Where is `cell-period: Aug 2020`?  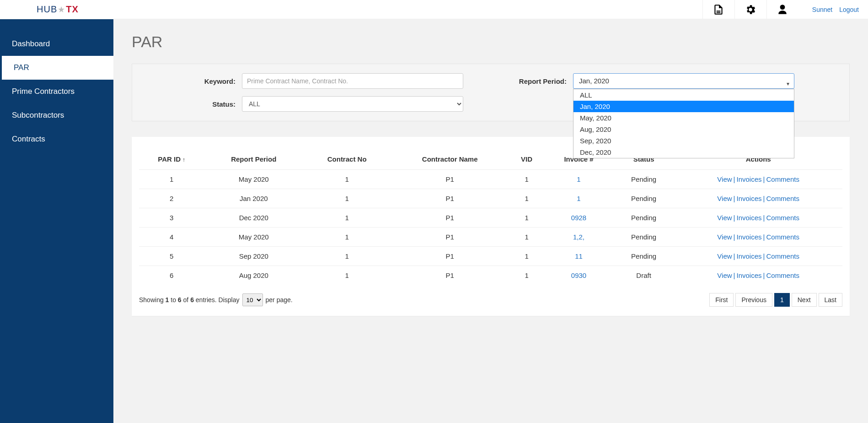 cell-period: Aug 2020 is located at coordinates (254, 276).